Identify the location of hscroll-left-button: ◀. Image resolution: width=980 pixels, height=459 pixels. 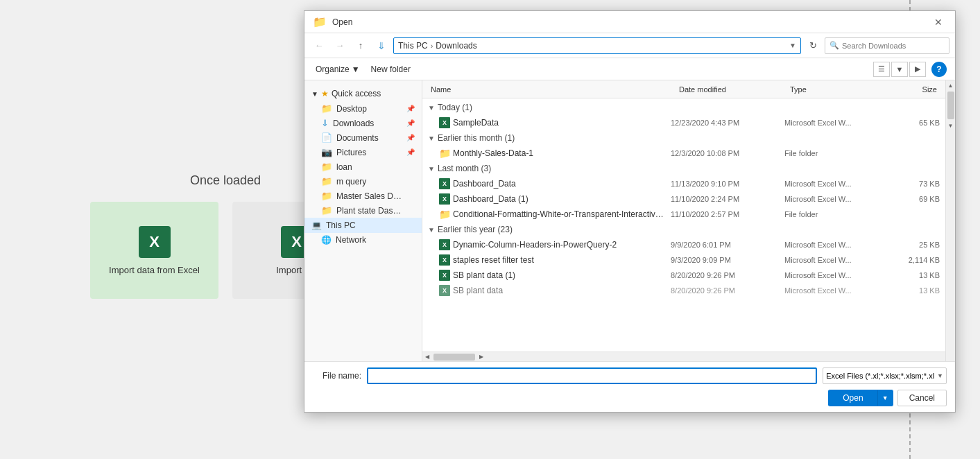
(427, 357).